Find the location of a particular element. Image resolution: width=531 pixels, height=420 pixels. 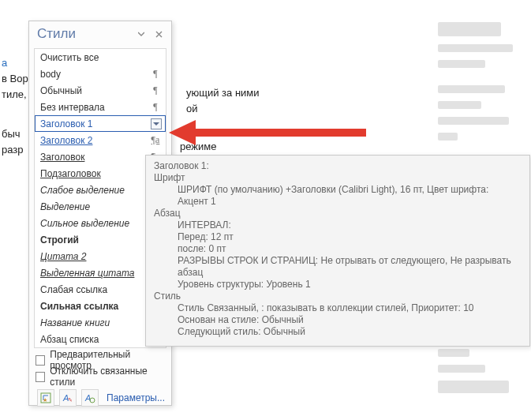

tooltip-line: РАЗРЫВЫ СТРОК И СТРАНИЦ: Не отрывать от … is located at coordinates (338, 267).